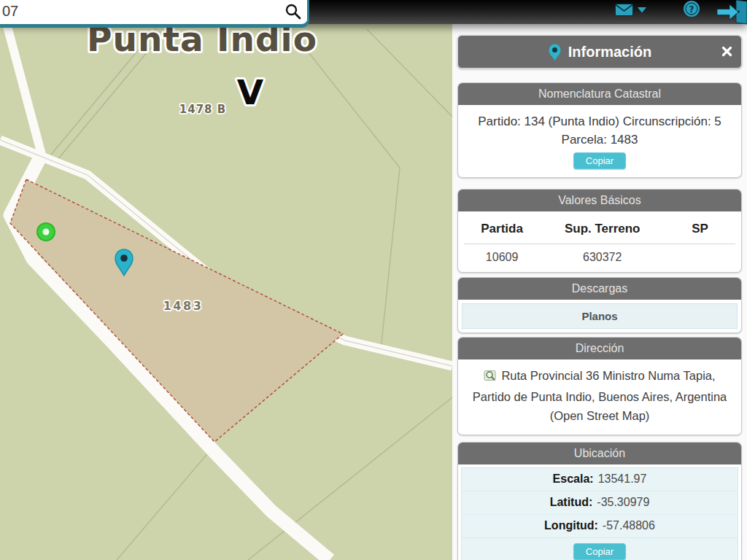 Image resolution: width=747 pixels, height=560 pixels. I want to click on column-sp: SP, so click(700, 229).